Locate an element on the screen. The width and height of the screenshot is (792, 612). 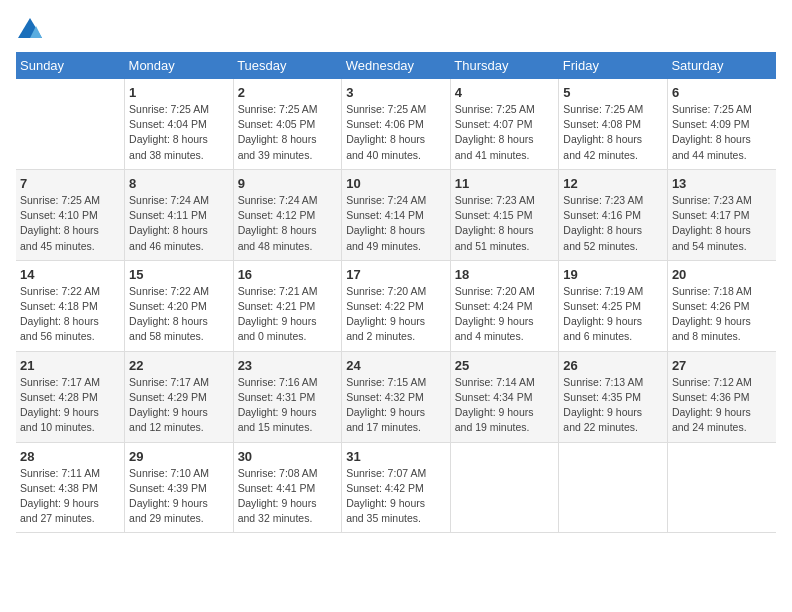
day-info: Sunrise: 7:19 AMSunset: 4:25 PMDaylight:… is located at coordinates (613, 314).